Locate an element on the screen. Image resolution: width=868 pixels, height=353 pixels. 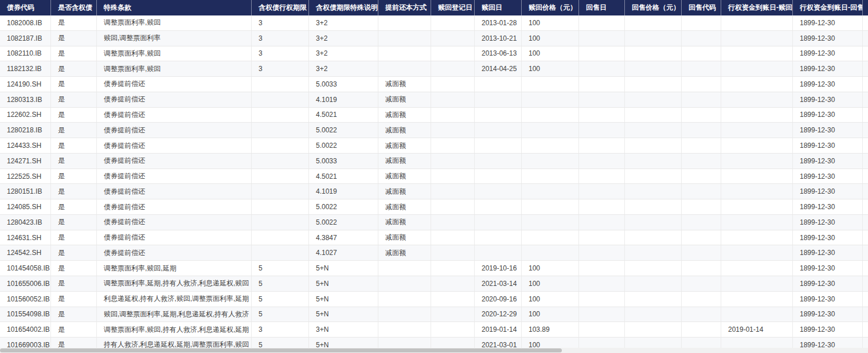
table-row: 1082008.IB是调整票面利率,赎回33+22013-01-28100189… is located at coordinates (434, 23).